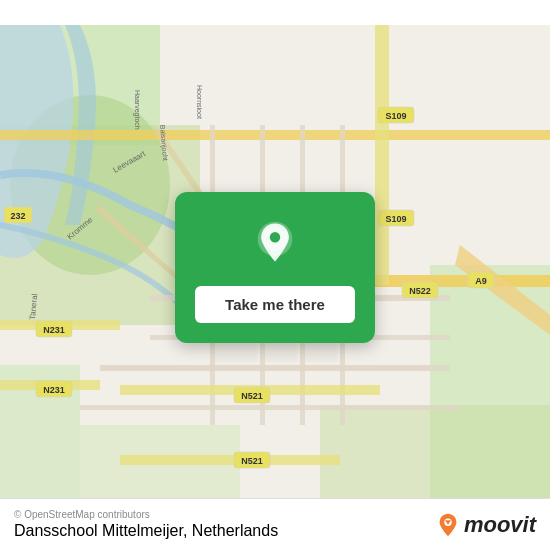  Describe the element at coordinates (137, 110) in the screenshot. I see `svg-text: Haarvegtoch` at that location.